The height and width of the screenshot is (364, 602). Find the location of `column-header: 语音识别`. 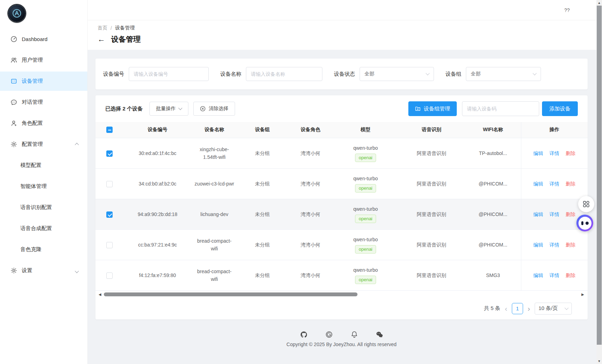

column-header: 语音识别 is located at coordinates (432, 130).